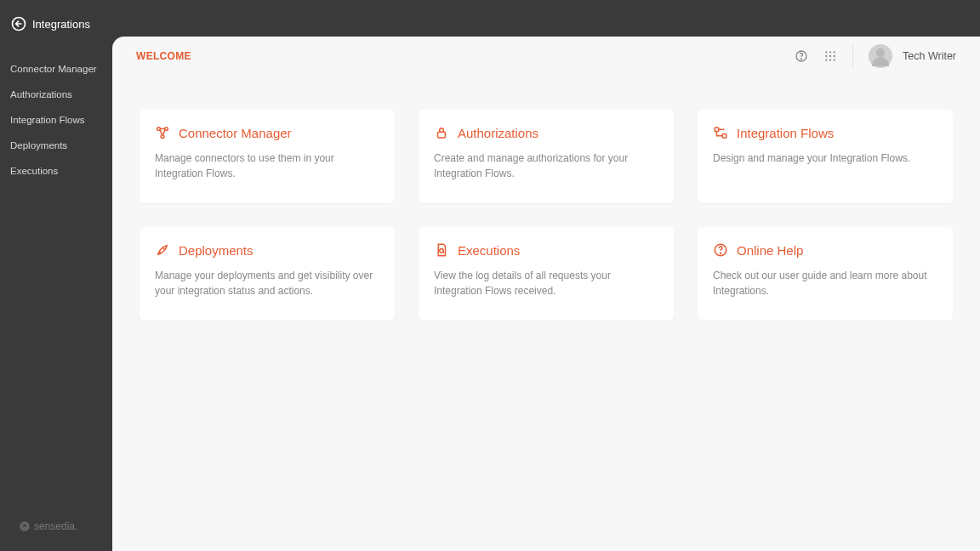 The width and height of the screenshot is (980, 551). Describe the element at coordinates (56, 24) in the screenshot. I see `brand: Integrations` at that location.